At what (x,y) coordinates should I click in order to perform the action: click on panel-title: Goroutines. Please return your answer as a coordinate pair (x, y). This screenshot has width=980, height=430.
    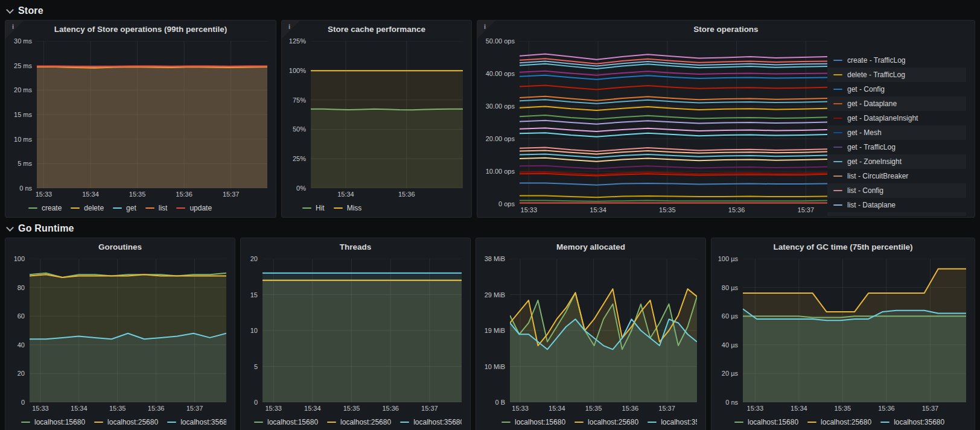
    Looking at the image, I should click on (120, 247).